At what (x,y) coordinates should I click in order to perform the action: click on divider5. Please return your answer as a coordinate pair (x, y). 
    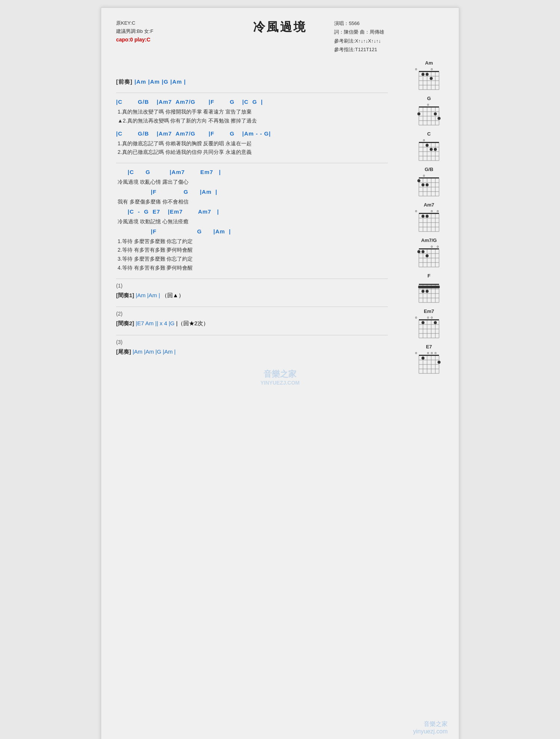
    Looking at the image, I should click on (252, 335).